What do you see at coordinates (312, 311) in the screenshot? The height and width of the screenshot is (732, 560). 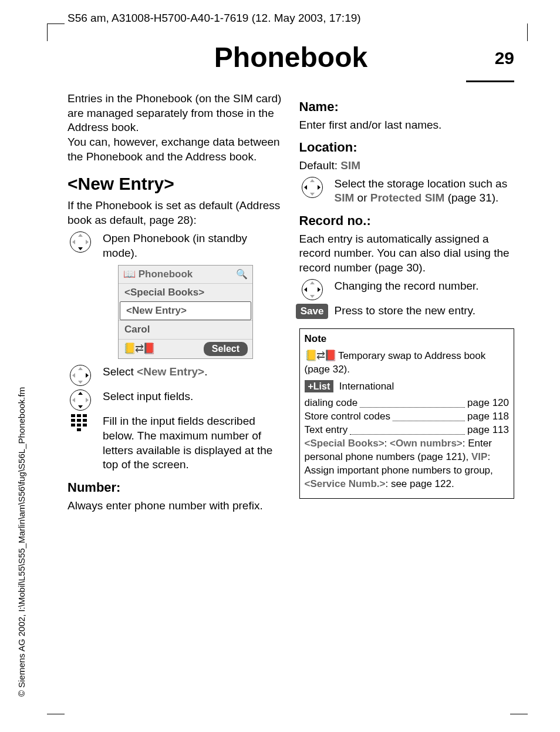 I see `save-softkey: Save` at bounding box center [312, 311].